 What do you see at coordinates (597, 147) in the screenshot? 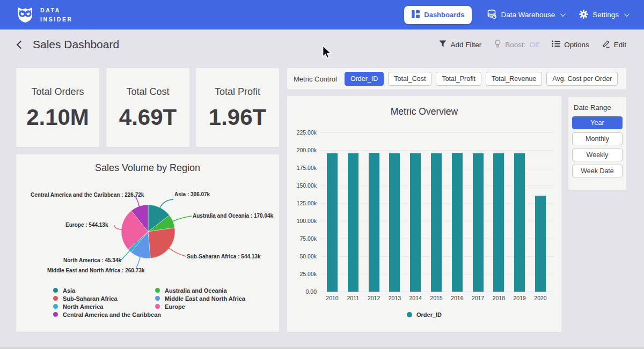
I see `date-range-buttons-group: YearMonthlyWeeklyWeek Date` at bounding box center [597, 147].